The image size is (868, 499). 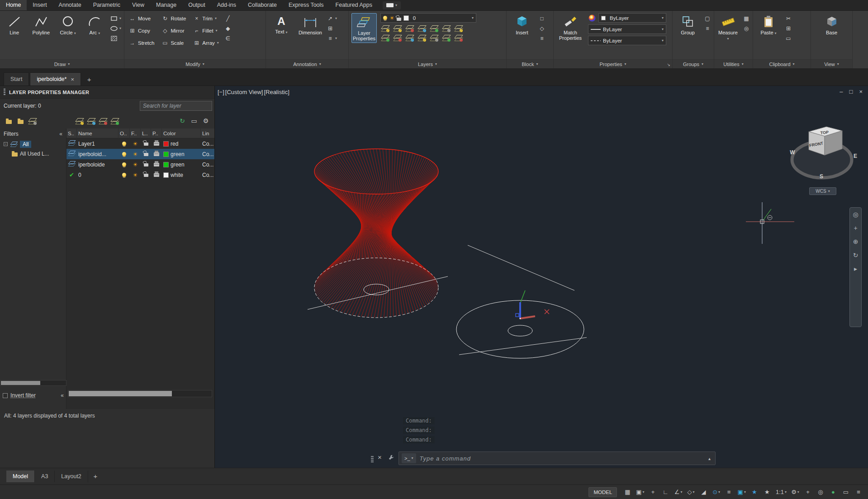 I want to click on color-sphere-icon, so click(x=592, y=18).